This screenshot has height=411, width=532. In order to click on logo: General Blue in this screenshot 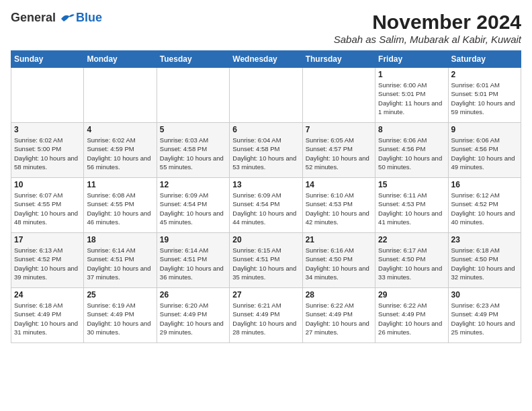, I will do `click(56, 17)`.